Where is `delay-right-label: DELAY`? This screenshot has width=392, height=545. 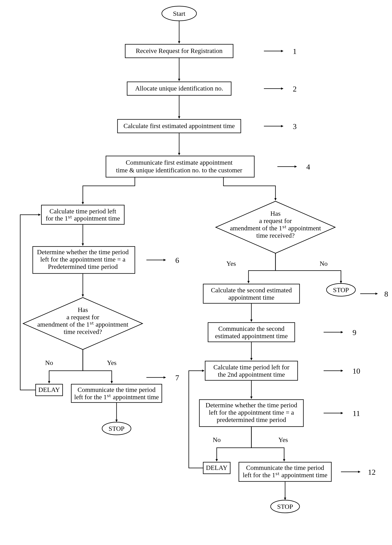
delay-right-label: DELAY is located at coordinates (217, 468).